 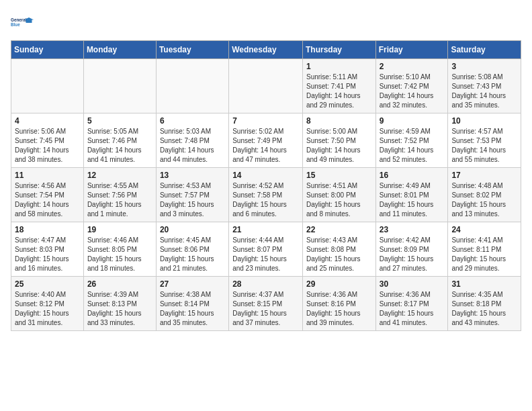 I want to click on day-number: 7, so click(x=266, y=121).